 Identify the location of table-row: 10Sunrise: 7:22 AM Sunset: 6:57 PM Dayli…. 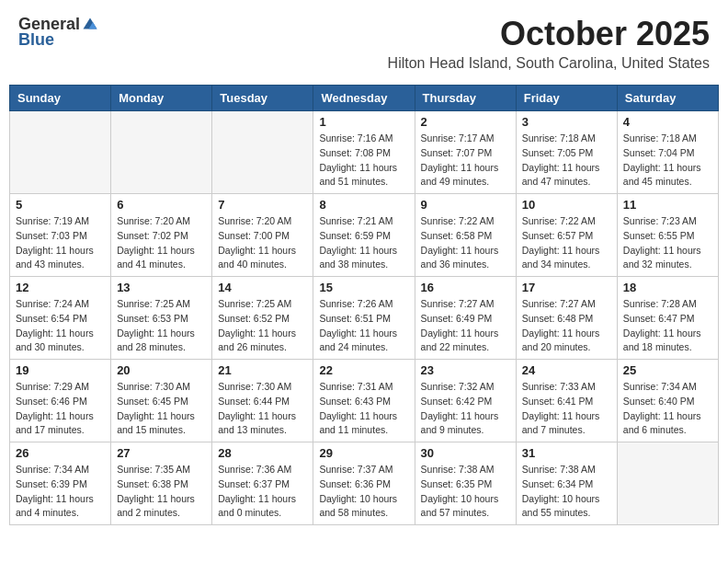
(566, 236).